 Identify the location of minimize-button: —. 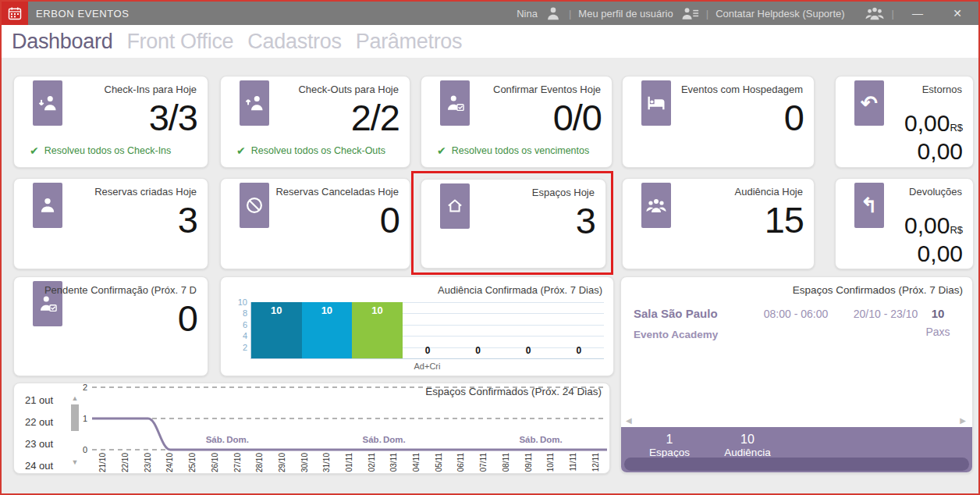
(918, 13).